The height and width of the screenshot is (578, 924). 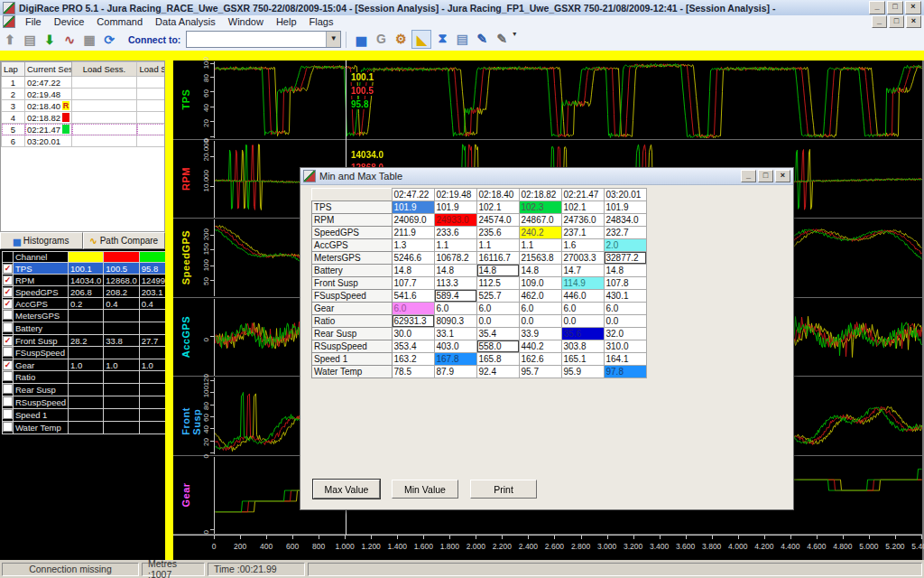 What do you see at coordinates (624, 246) in the screenshot?
I see `min-max-value-cell: 2.0` at bounding box center [624, 246].